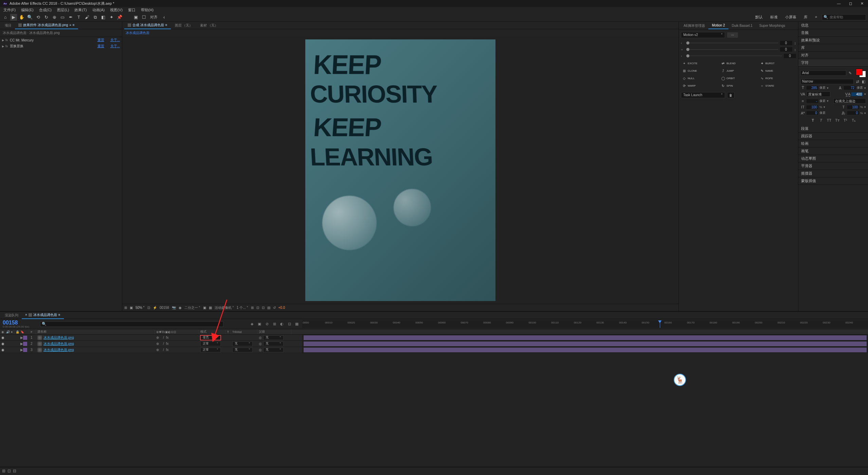  What do you see at coordinates (95, 332) in the screenshot?
I see `col-source-name: 源名称` at bounding box center [95, 332].